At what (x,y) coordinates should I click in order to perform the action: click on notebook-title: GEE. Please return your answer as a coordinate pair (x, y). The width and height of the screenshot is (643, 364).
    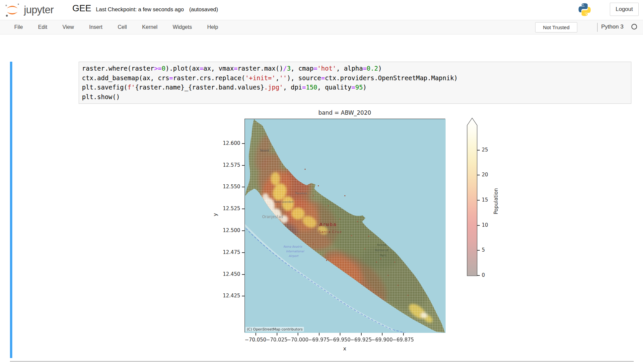
    Looking at the image, I should click on (82, 9).